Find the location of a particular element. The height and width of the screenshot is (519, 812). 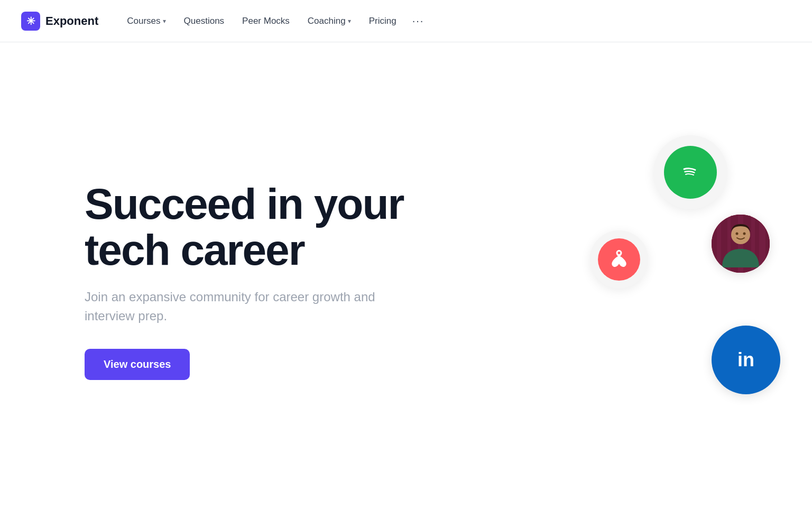

nav-item-peer-mocks: Peer Mocks is located at coordinates (266, 21).